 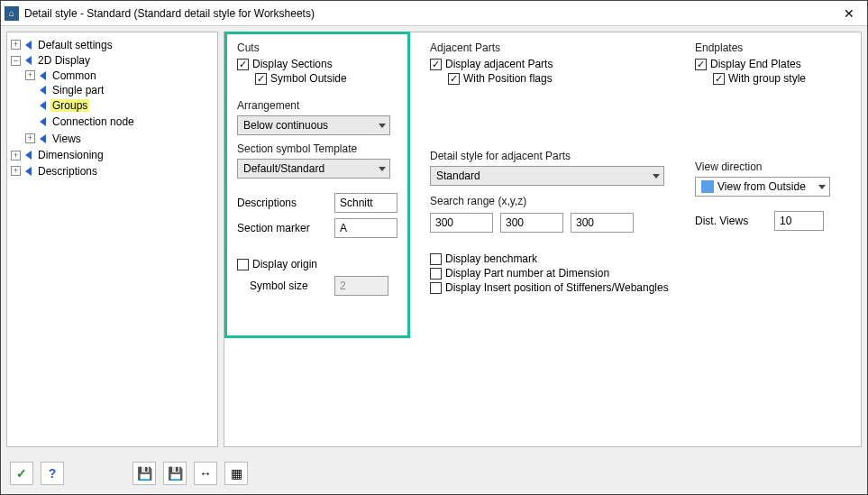 What do you see at coordinates (58, 155) in the screenshot?
I see `tree-item-dimensioning: + Dimensioning` at bounding box center [58, 155].